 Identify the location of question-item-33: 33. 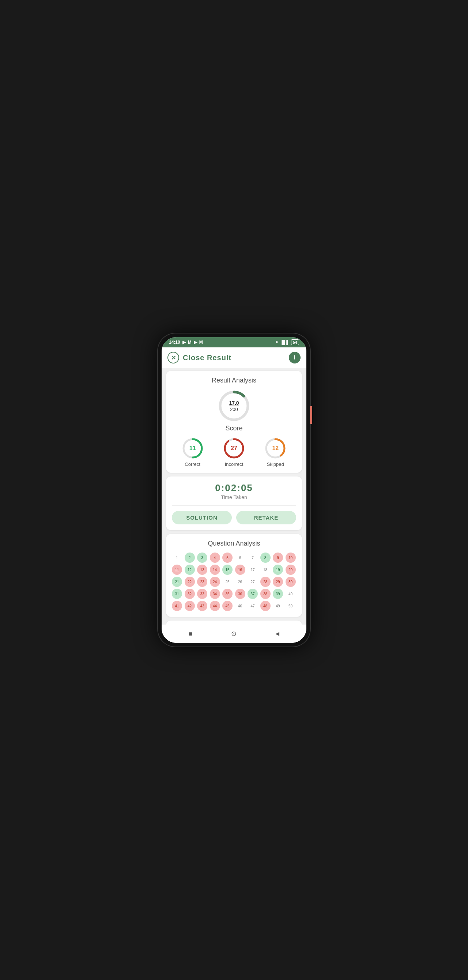
(202, 594).